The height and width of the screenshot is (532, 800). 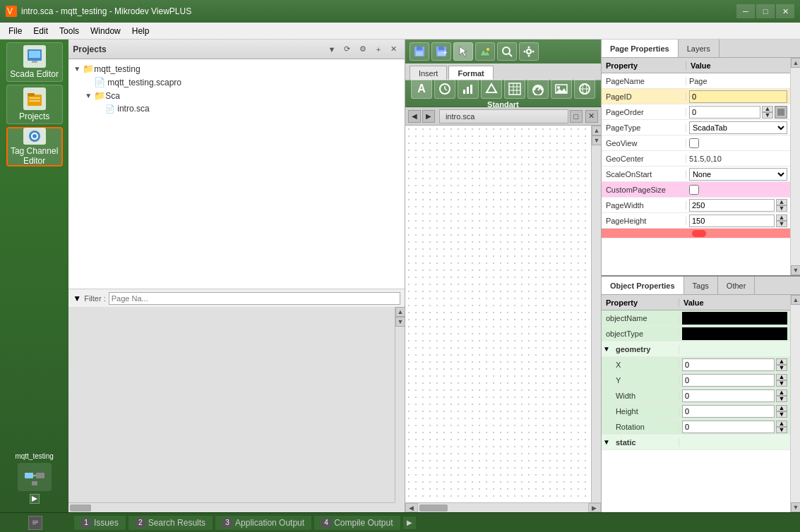 What do you see at coordinates (782, 209) in the screenshot?
I see `pagewidth-spin-down: ▼` at bounding box center [782, 209].